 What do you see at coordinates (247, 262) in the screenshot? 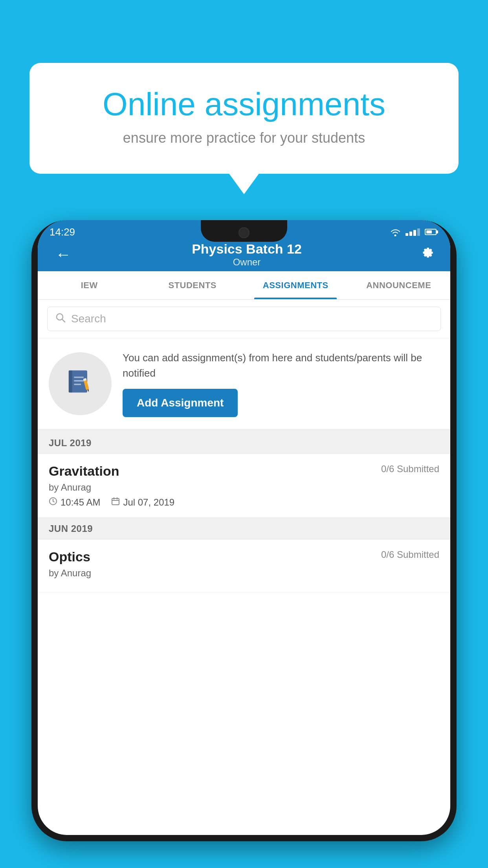
I see `app-bar-subtitle: Owner` at bounding box center [247, 262].